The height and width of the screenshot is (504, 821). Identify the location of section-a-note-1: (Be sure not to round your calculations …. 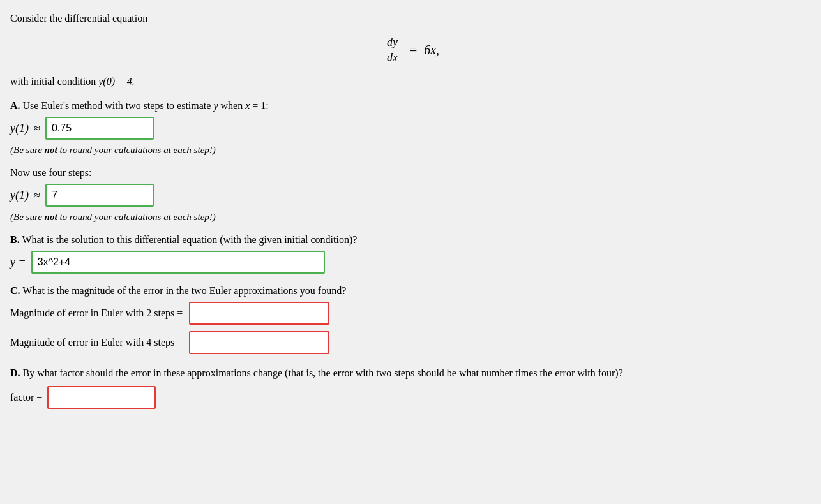
(410, 151).